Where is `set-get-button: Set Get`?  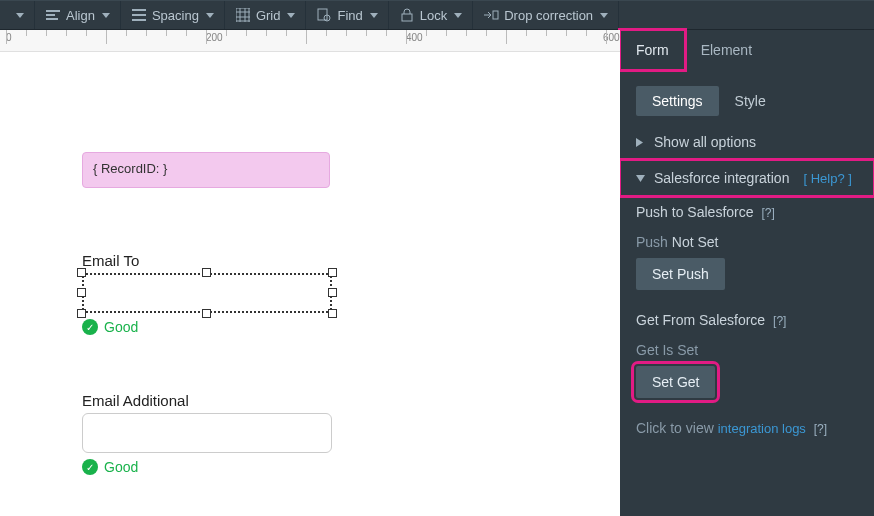 set-get-button: Set Get is located at coordinates (676, 382).